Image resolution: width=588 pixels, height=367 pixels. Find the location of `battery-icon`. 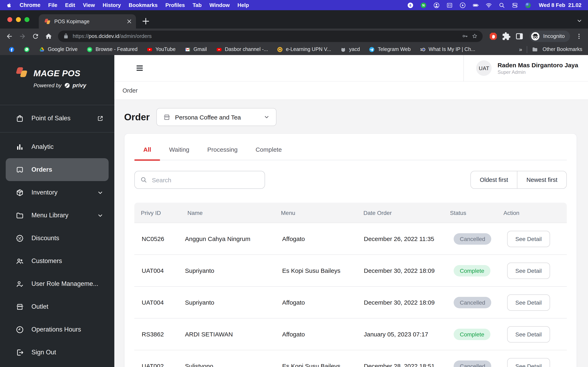

battery-icon is located at coordinates (476, 5).